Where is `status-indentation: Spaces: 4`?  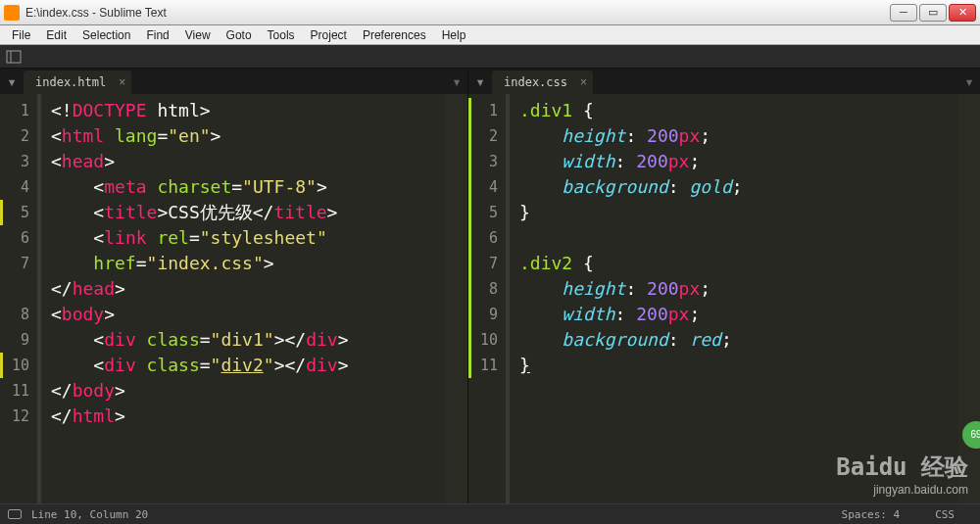 status-indentation: Spaces: 4 is located at coordinates (871, 515).